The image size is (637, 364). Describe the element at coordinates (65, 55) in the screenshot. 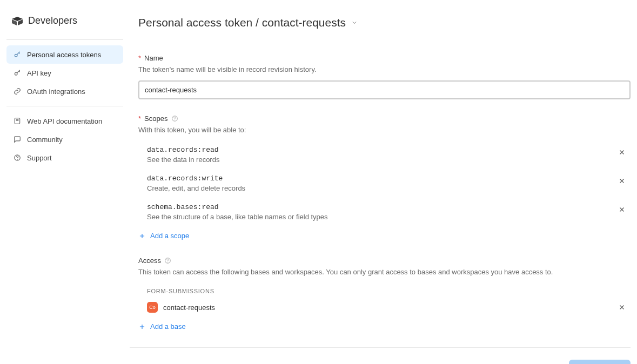

I see `sidebar-item-personal-access-tokens: Personal access tokens` at that location.